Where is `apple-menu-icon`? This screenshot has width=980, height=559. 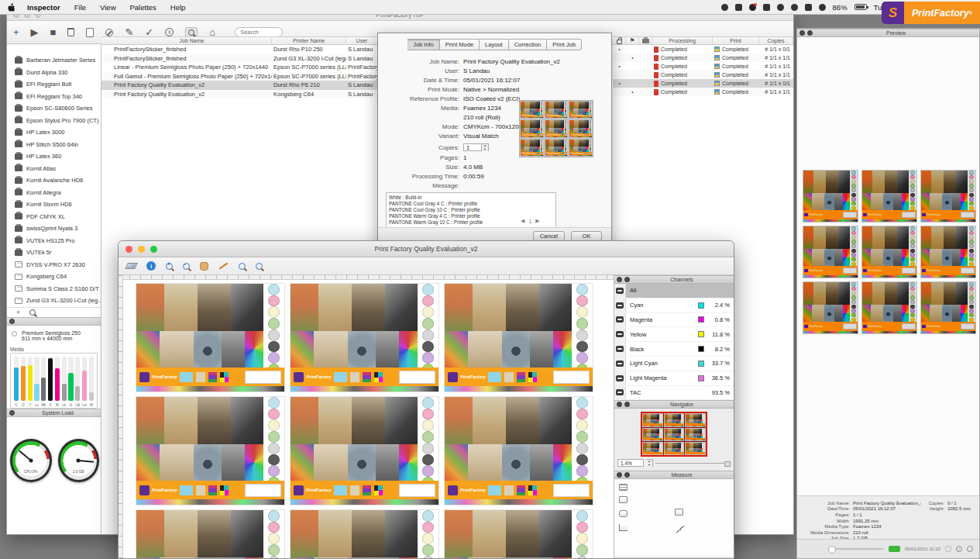 apple-menu-icon is located at coordinates (12, 8).